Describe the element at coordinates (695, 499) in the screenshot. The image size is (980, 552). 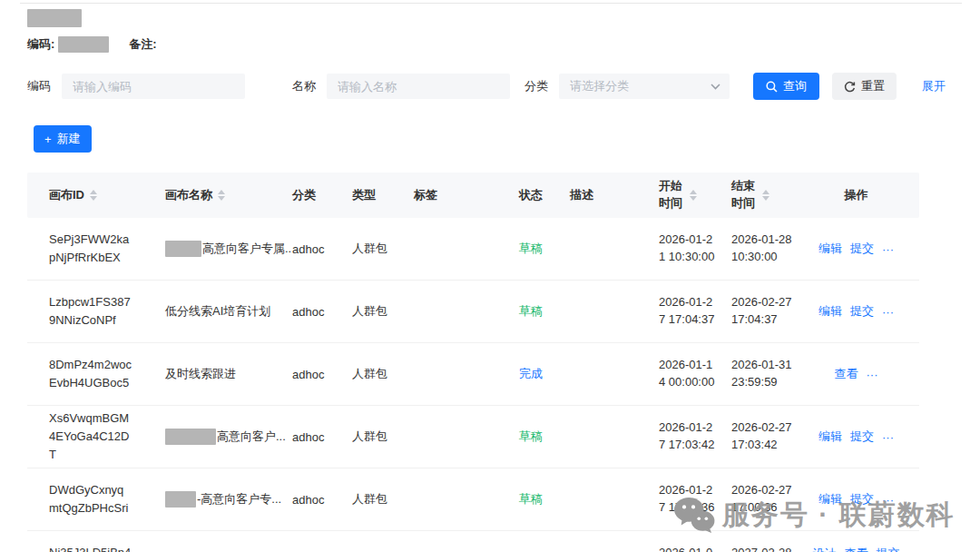
I see `start-time: 2026-01-27 17:00:36` at that location.